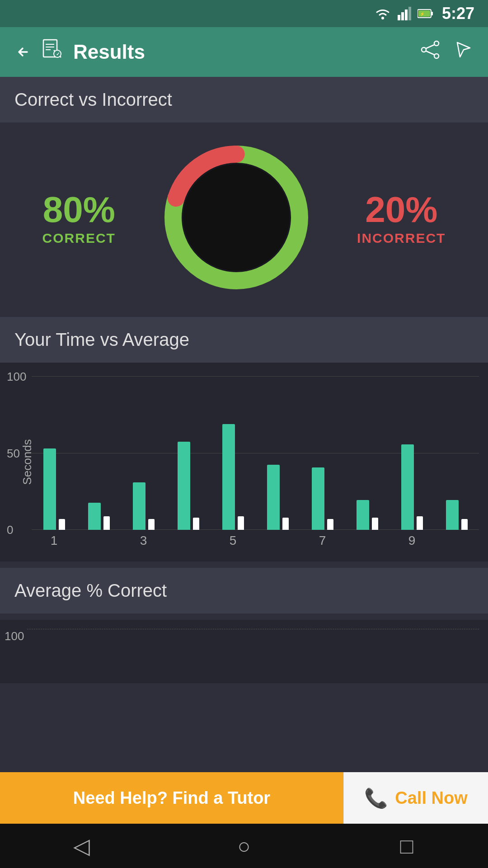  What do you see at coordinates (14, 454) in the screenshot?
I see `grid-label-50: 50` at bounding box center [14, 454].